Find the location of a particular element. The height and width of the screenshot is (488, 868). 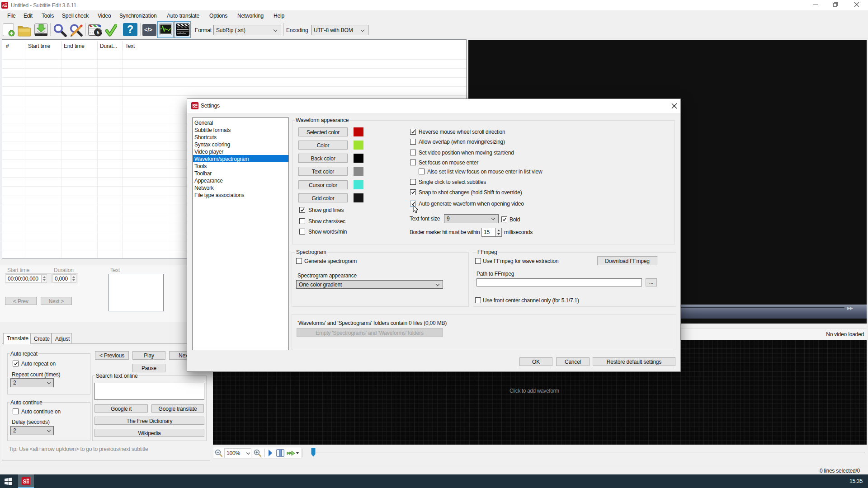

svg-text: 5 is located at coordinates (98, 33).